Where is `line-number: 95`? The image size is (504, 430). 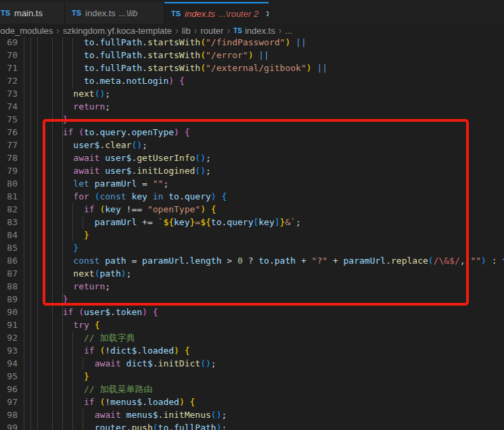 line-number: 95 is located at coordinates (9, 376).